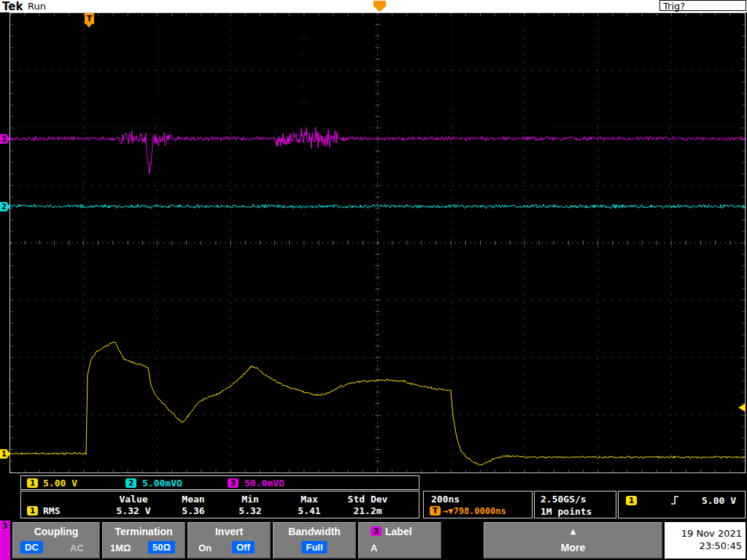 This screenshot has width=747, height=560. I want to click on bandwidth-button: Bandwidth Full, so click(314, 540).